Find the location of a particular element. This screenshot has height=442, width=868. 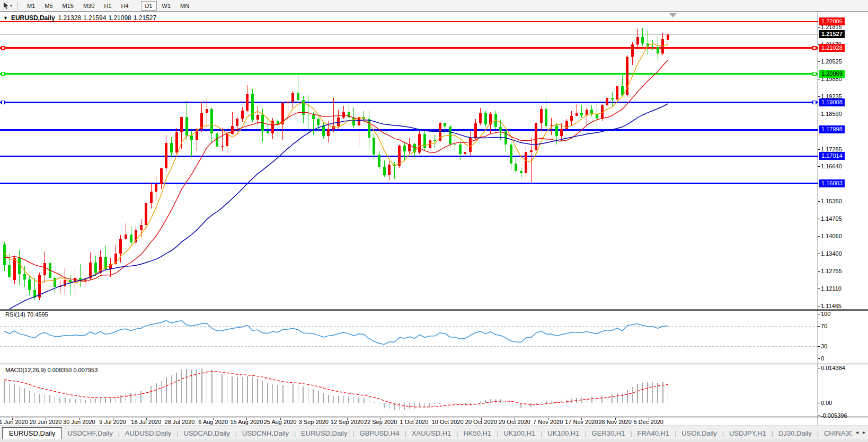

tab-scroll-left-icon: ◂ is located at coordinates (857, 432).